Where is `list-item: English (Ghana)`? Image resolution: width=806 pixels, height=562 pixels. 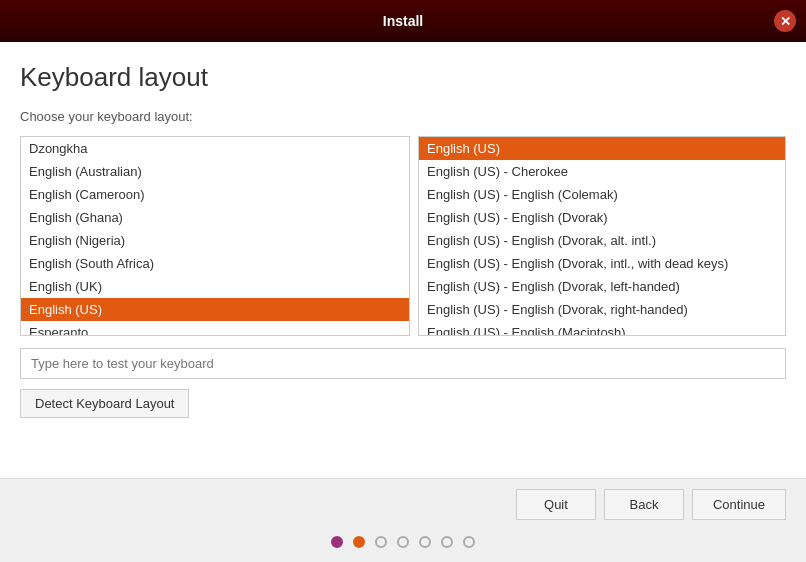 list-item: English (Ghana) is located at coordinates (215, 218).